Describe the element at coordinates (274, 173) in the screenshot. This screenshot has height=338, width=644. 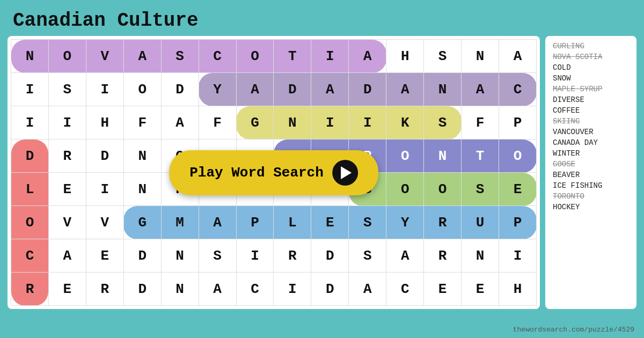
I see `play-word-search-button: Play Word Search` at that location.